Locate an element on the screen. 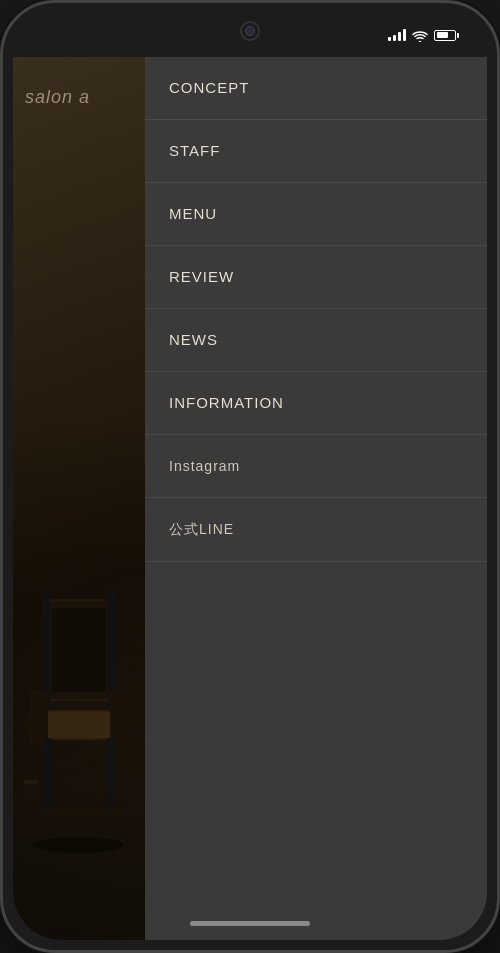 Image resolution: width=500 pixels, height=953 pixels. menu-item-instagram: Instagram is located at coordinates (316, 466).